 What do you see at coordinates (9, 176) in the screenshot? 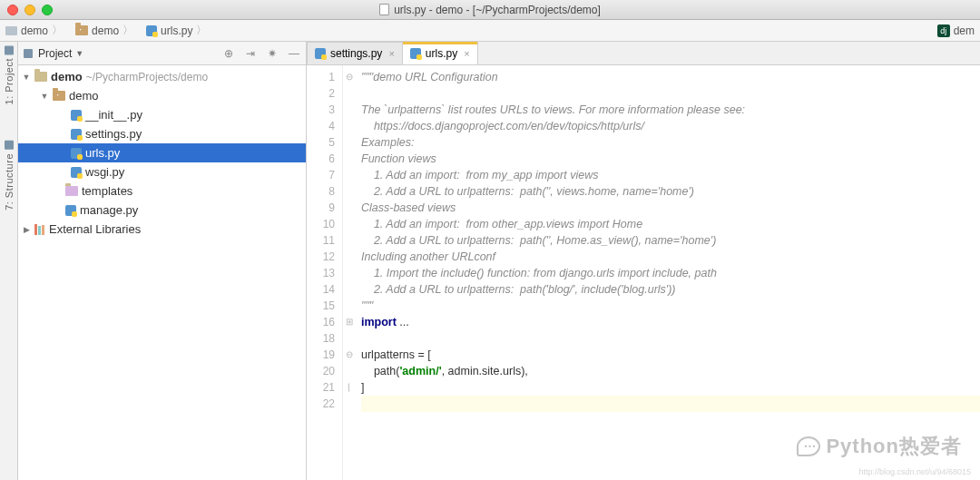
I see `rail-tab-structure: 7: Structure` at bounding box center [9, 176].